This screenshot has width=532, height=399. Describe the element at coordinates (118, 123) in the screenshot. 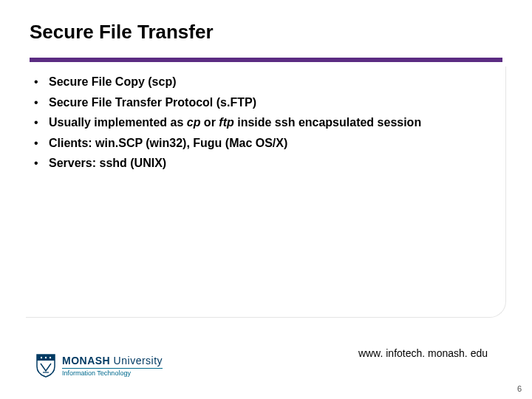

I see `bullet-text: Usually implemented as` at that location.